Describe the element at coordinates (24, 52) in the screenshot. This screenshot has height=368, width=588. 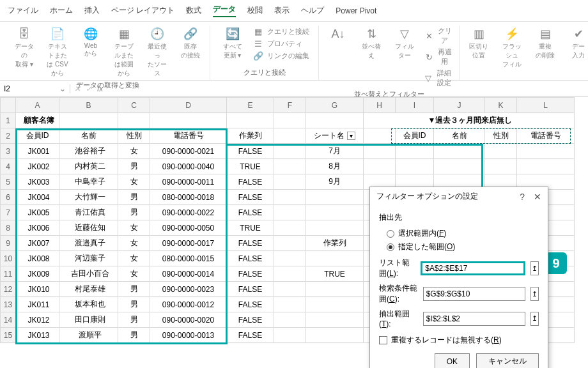
I see `ribbon-get-data: 🗄データの取得 ▾` at that location.